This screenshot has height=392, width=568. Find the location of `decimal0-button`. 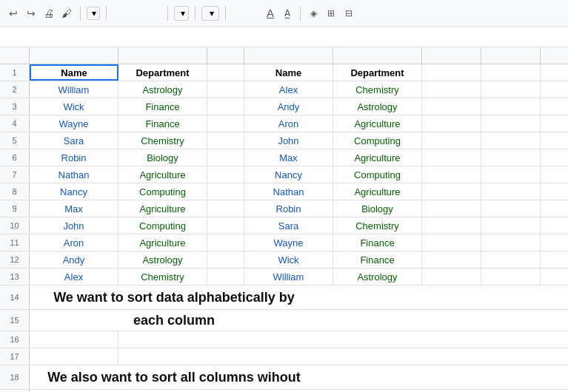

decimal0-button is located at coordinates (137, 13).